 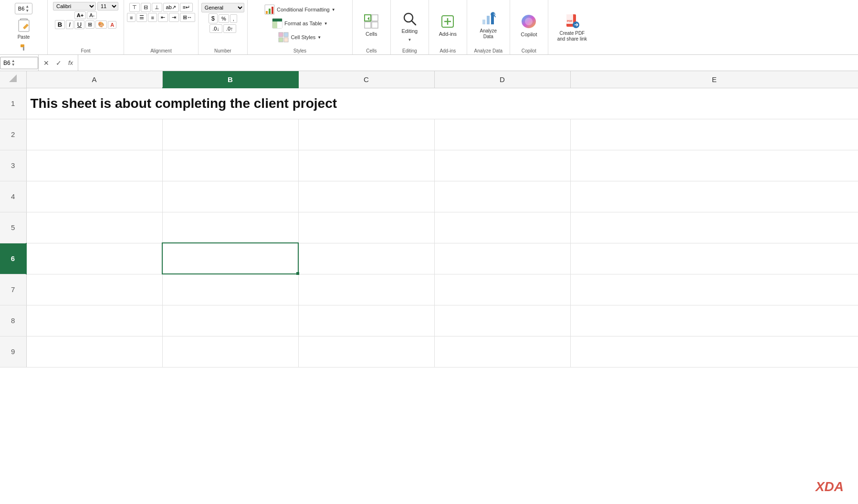 What do you see at coordinates (24, 29) in the screenshot?
I see `paste-button: Paste` at bounding box center [24, 29].